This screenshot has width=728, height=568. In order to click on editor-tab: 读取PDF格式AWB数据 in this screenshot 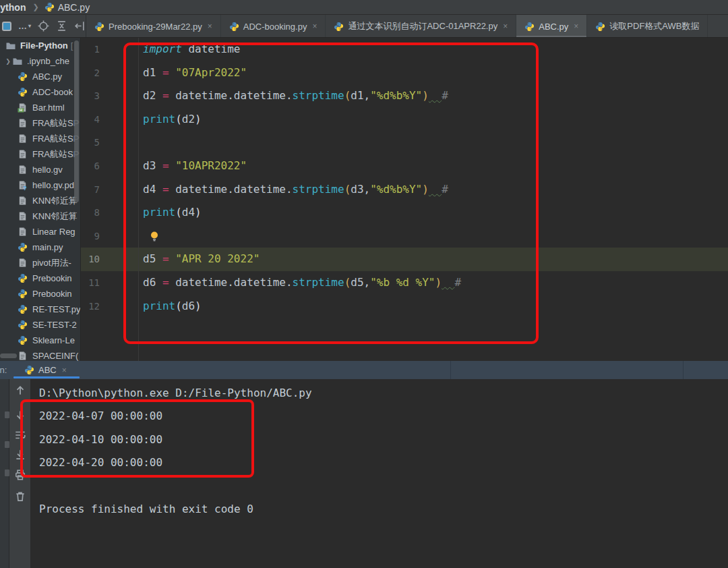, I will do `click(647, 26)`.